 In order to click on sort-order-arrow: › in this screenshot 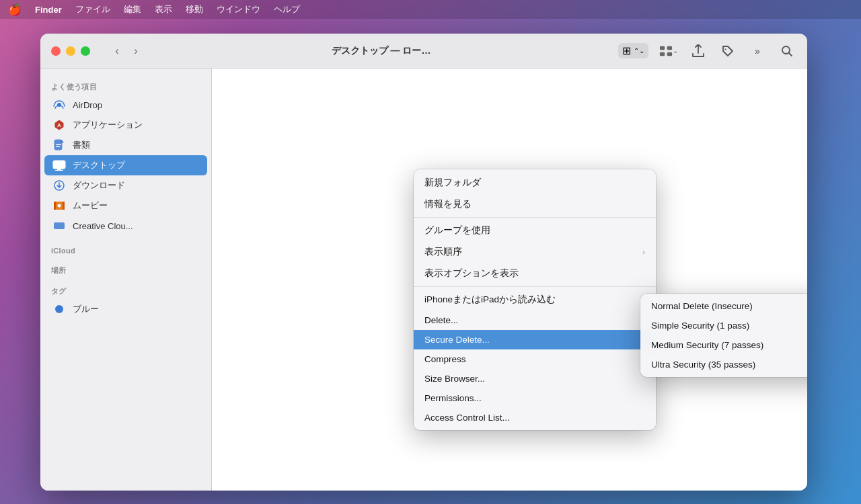, I will do `click(644, 252)`.